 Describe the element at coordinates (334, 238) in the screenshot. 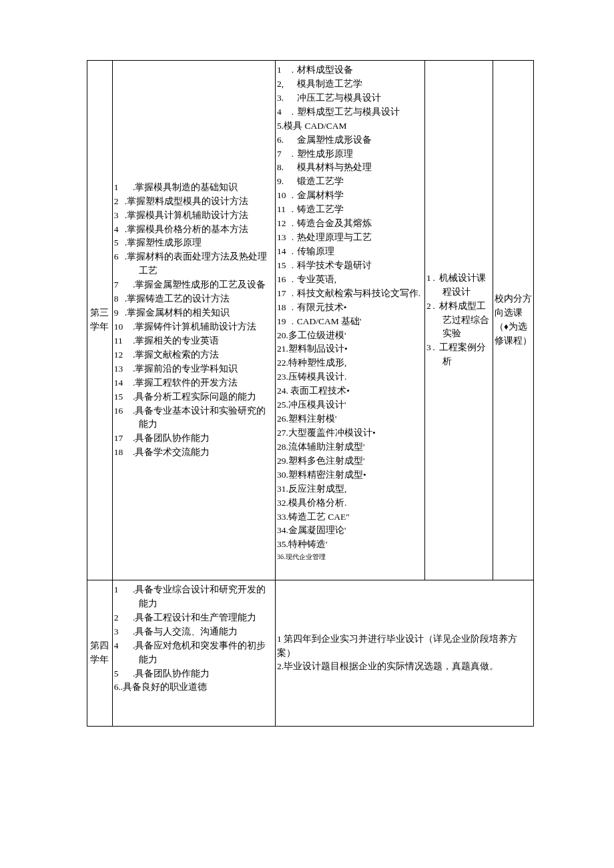

I see `course-text: 热处理原理与工艺` at that location.